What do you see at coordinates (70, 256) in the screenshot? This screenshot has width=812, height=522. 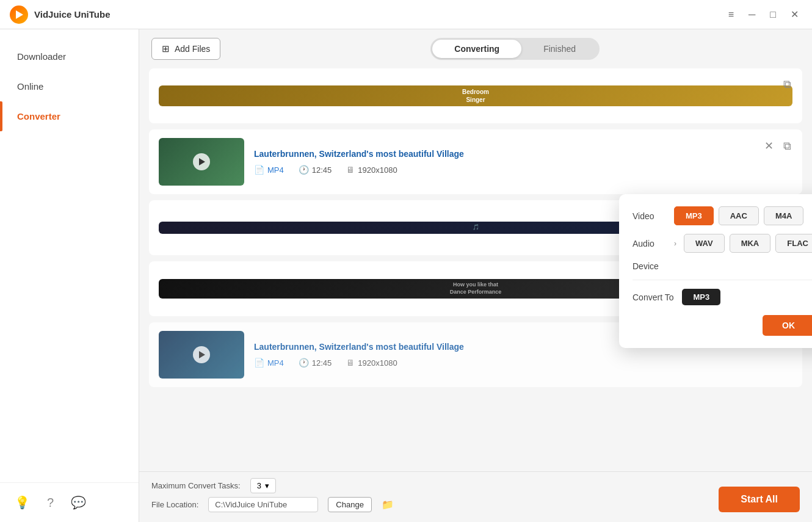 I see `sidebar-nav: Downloader Online Converter` at bounding box center [70, 256].